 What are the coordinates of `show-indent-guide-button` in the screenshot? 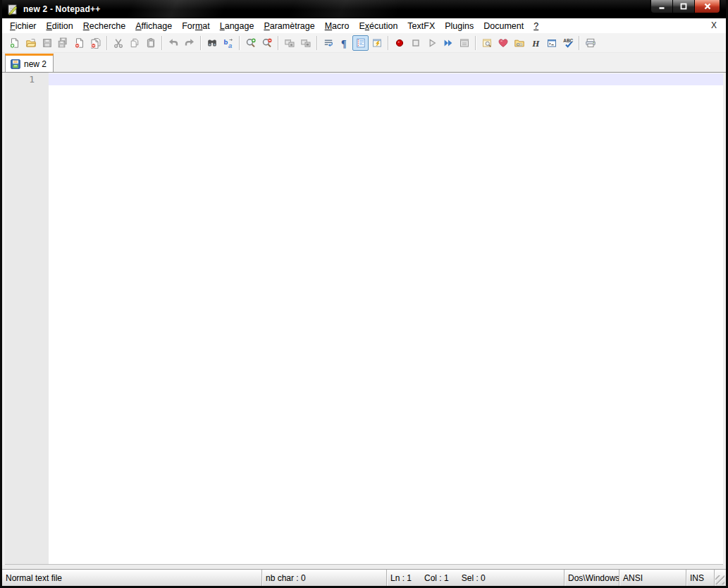 It's located at (361, 43).